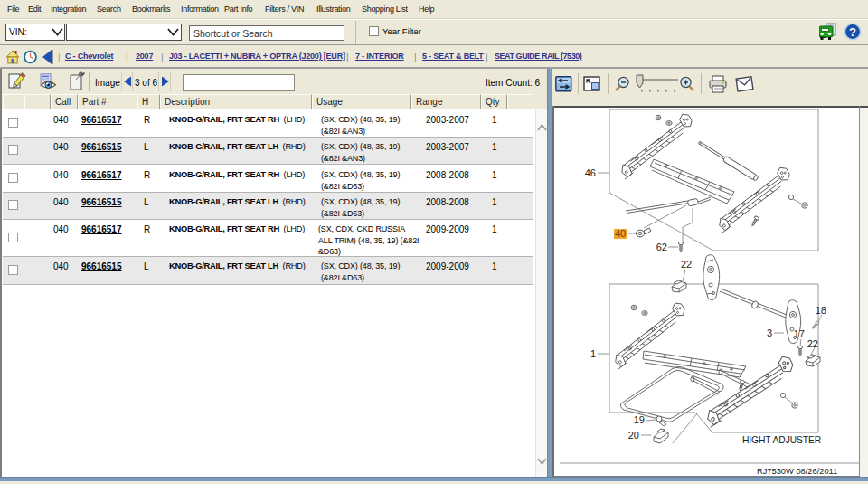 This screenshot has width=868, height=484. Describe the element at coordinates (821, 310) in the screenshot. I see `svg-text: 18` at that location.